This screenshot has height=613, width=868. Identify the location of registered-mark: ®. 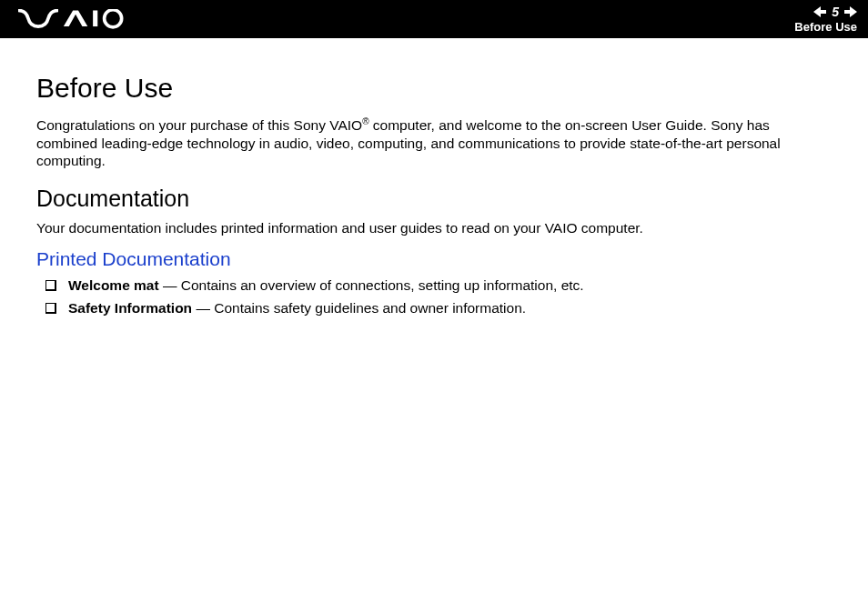
(366, 122).